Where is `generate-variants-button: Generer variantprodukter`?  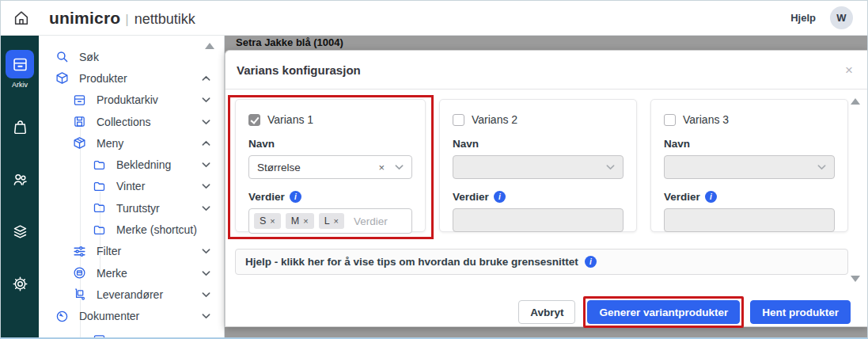 generate-variants-button: Generer variantprodukter is located at coordinates (663, 312).